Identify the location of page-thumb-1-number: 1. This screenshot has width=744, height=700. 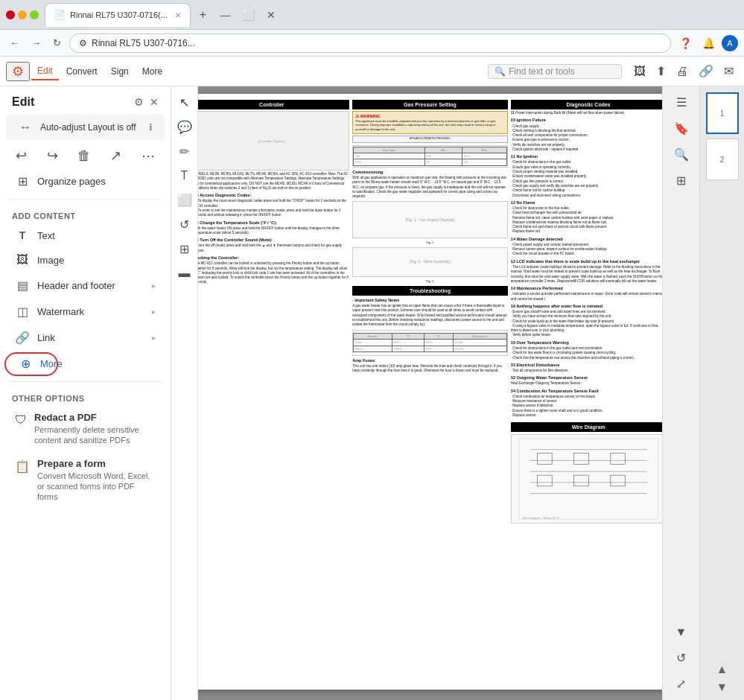
(722, 113).